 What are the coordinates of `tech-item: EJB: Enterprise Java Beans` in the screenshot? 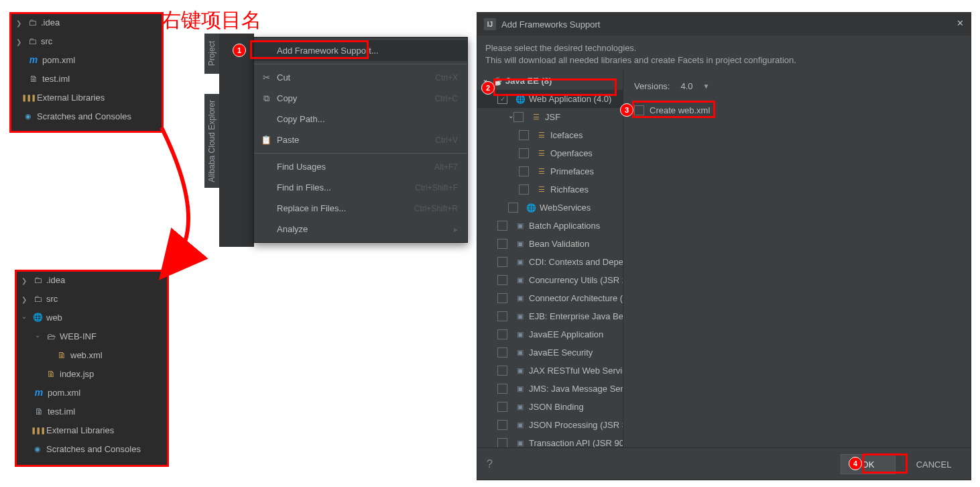 It's located at (550, 317).